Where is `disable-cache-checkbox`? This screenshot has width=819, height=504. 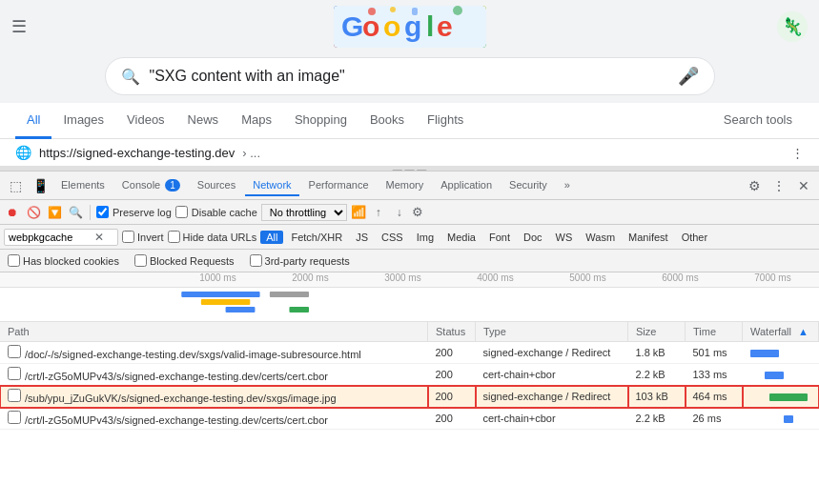
disable-cache-checkbox is located at coordinates (181, 212).